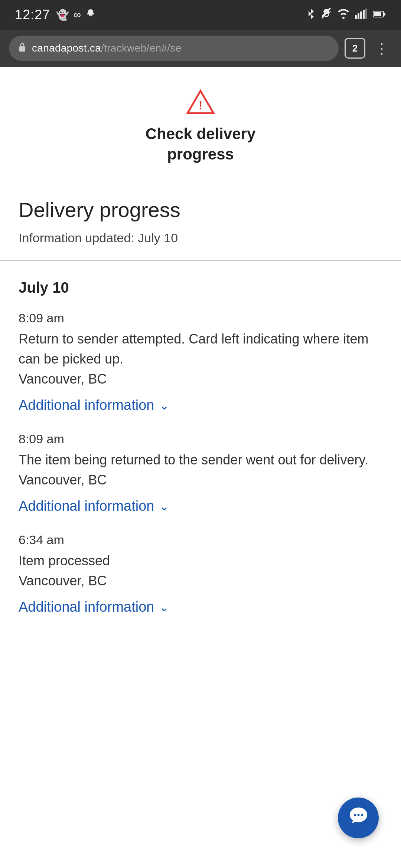 The height and width of the screenshot is (868, 401). I want to click on event-location-2: Vancouver, BC, so click(200, 480).